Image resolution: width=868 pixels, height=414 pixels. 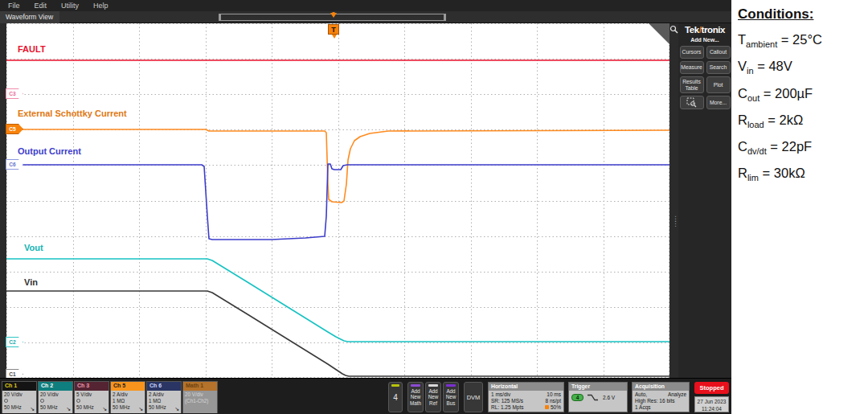 What do you see at coordinates (395, 386) in the screenshot?
I see `channel-4-color-strip` at bounding box center [395, 386].